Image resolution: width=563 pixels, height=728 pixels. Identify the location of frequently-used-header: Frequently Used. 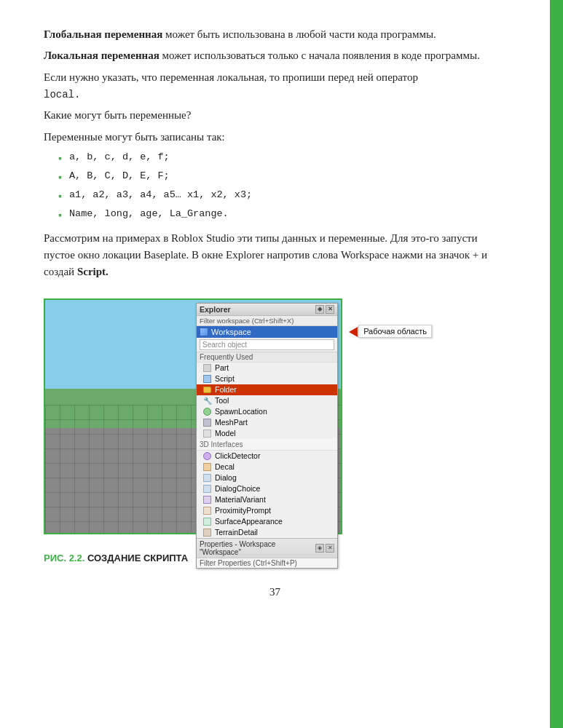
(267, 357).